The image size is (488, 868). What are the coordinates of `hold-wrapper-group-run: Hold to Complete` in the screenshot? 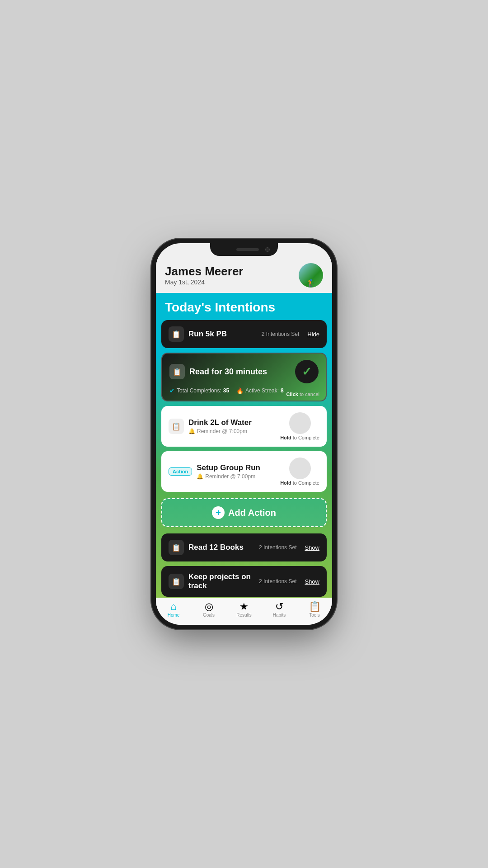 It's located at (300, 472).